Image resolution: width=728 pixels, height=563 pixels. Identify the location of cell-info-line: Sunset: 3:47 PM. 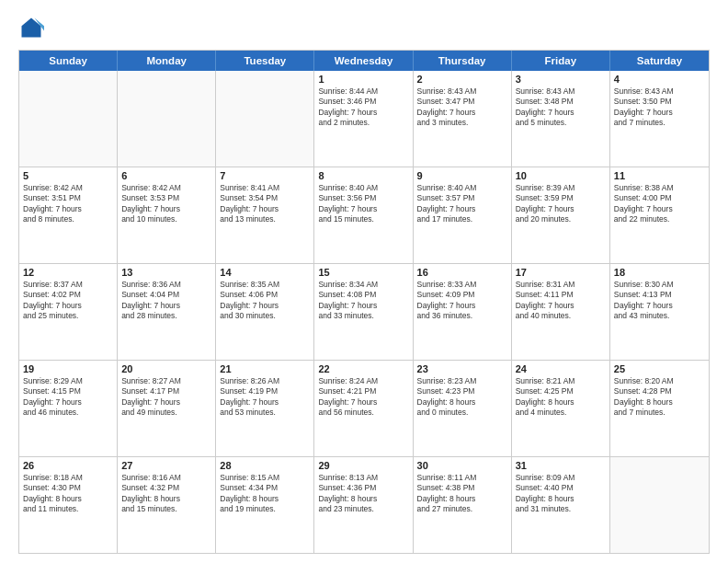
(462, 101).